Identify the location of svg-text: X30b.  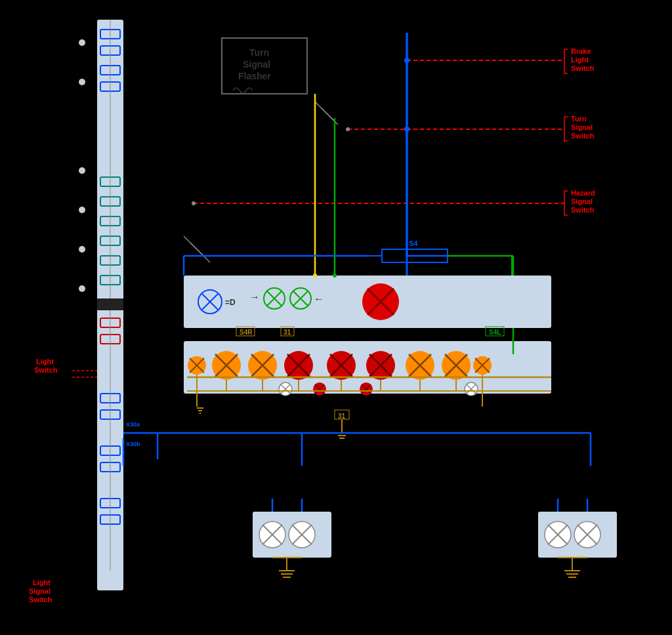
(133, 444).